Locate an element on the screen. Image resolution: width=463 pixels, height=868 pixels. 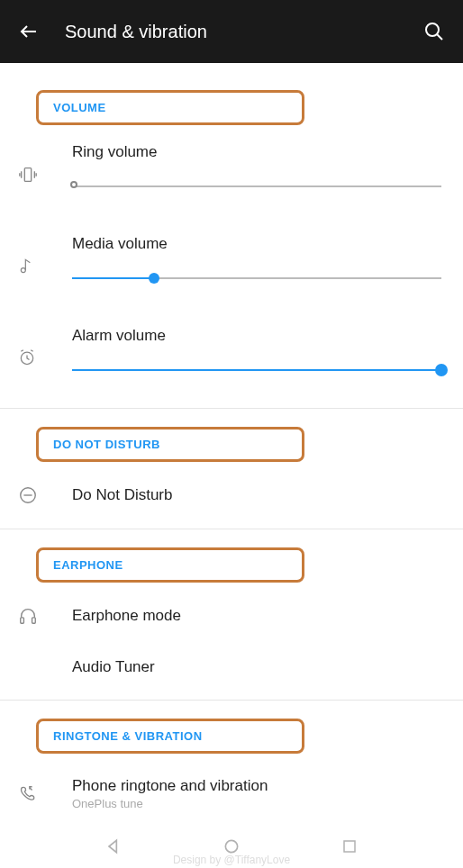
alarm-clock-icon is located at coordinates (36, 347).